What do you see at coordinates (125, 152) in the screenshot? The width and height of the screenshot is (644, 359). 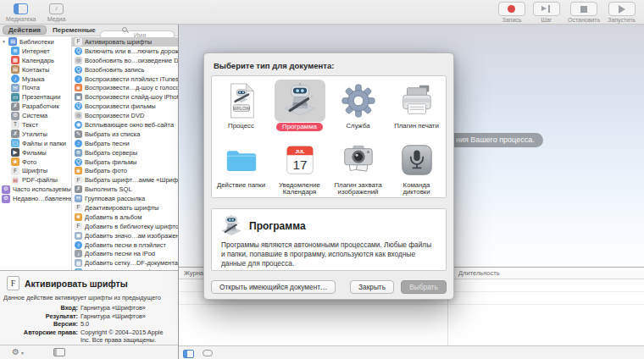 I see `action-list-item: ⊕ Выбрать серверы` at bounding box center [125, 152].